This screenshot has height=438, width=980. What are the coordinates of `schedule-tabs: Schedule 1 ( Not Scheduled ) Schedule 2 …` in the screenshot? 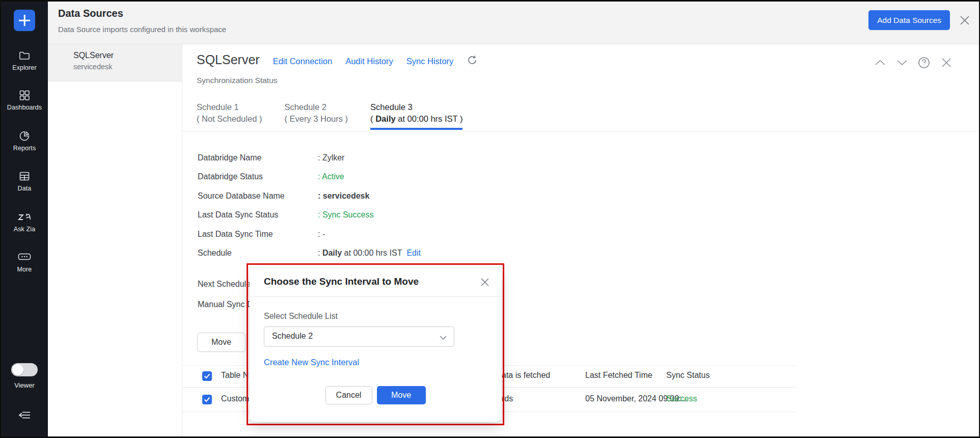 It's located at (330, 116).